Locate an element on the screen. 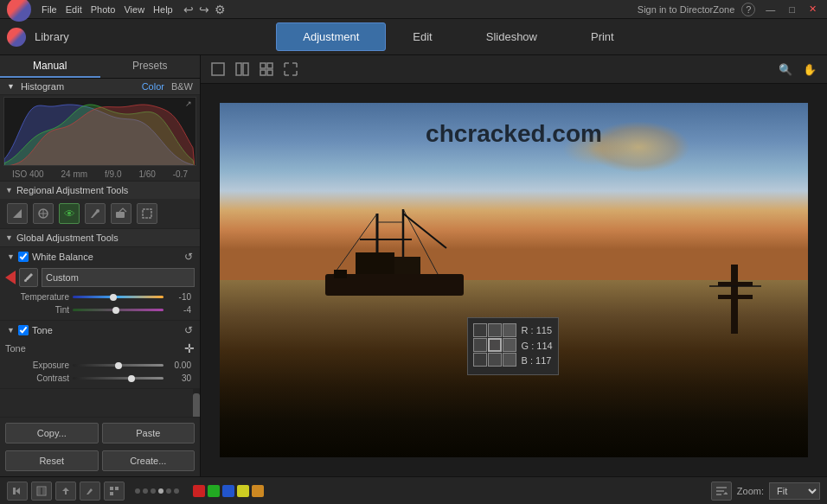 The height and width of the screenshot is (504, 827). maximize-button: □ is located at coordinates (792, 10).